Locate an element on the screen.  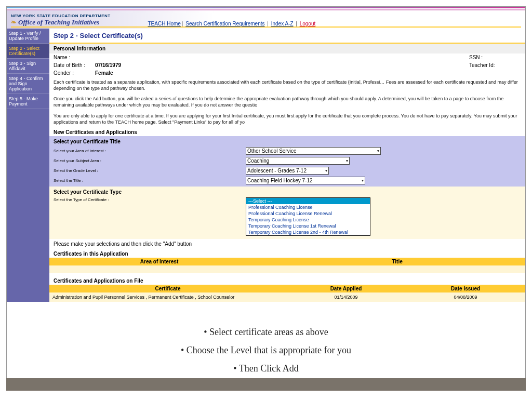
header-divider is located at coordinates (266, 27).